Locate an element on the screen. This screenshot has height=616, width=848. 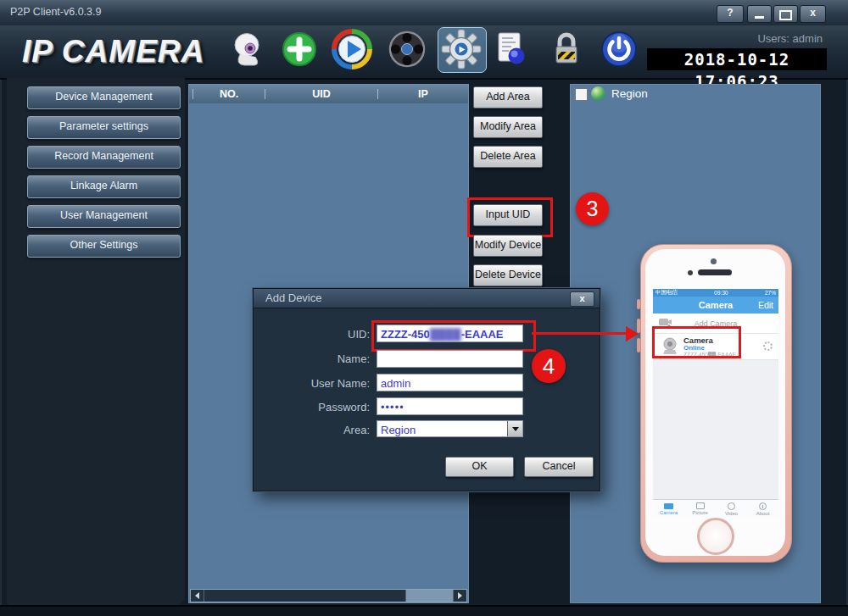
sidebar-item-other-settings: Other Settings is located at coordinates (103, 246).